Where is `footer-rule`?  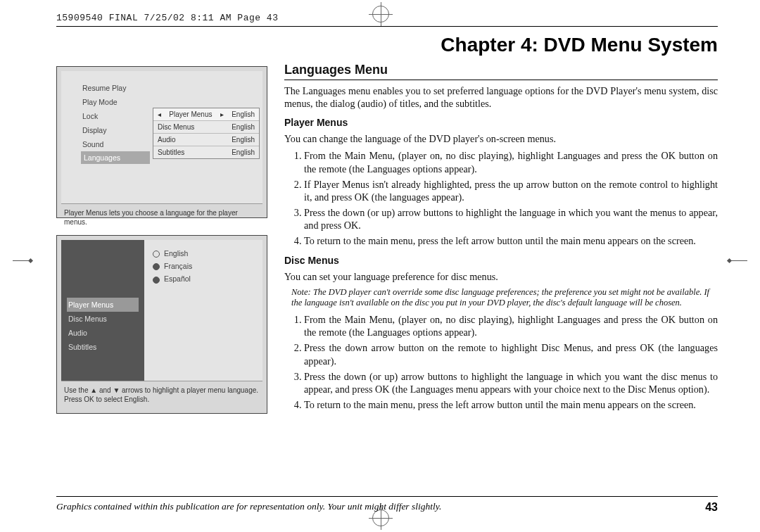 footer-rule is located at coordinates (387, 497).